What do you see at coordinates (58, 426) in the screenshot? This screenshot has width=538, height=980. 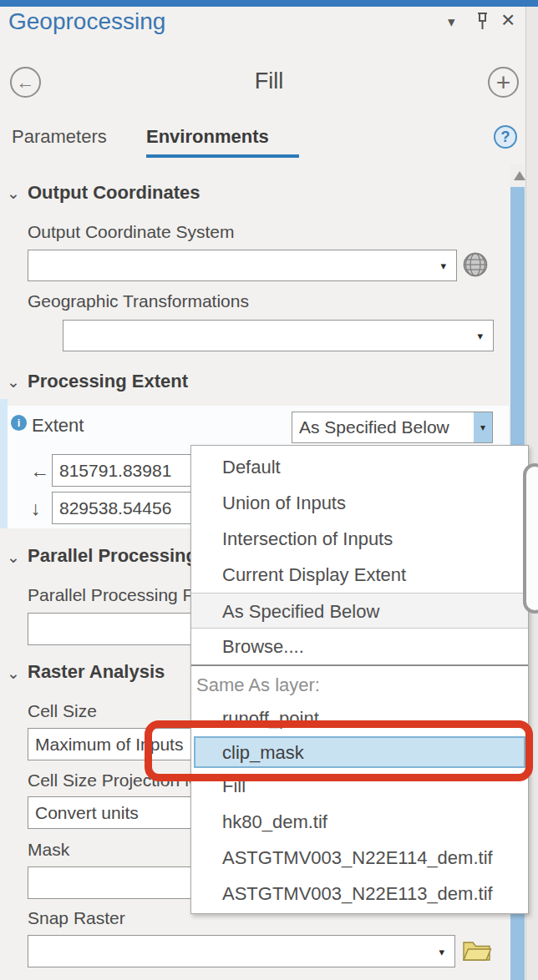 I see `extent-label: Extent` at bounding box center [58, 426].